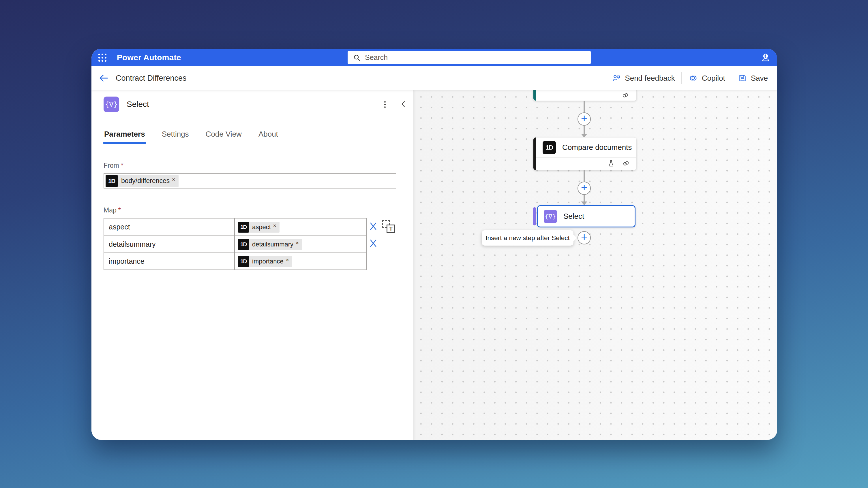 The image size is (868, 488). Describe the element at coordinates (111, 165) in the screenshot. I see `from-label-text: From` at that location.